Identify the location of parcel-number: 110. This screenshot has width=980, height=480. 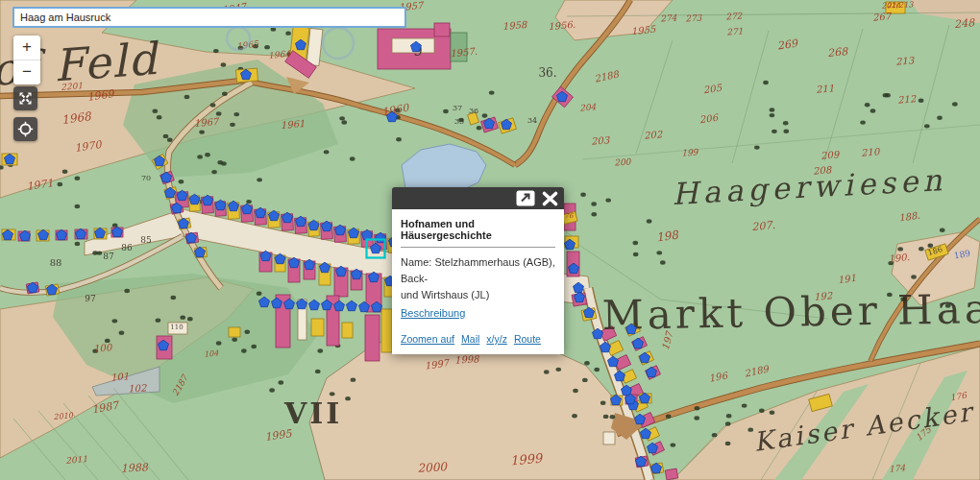
(177, 327).